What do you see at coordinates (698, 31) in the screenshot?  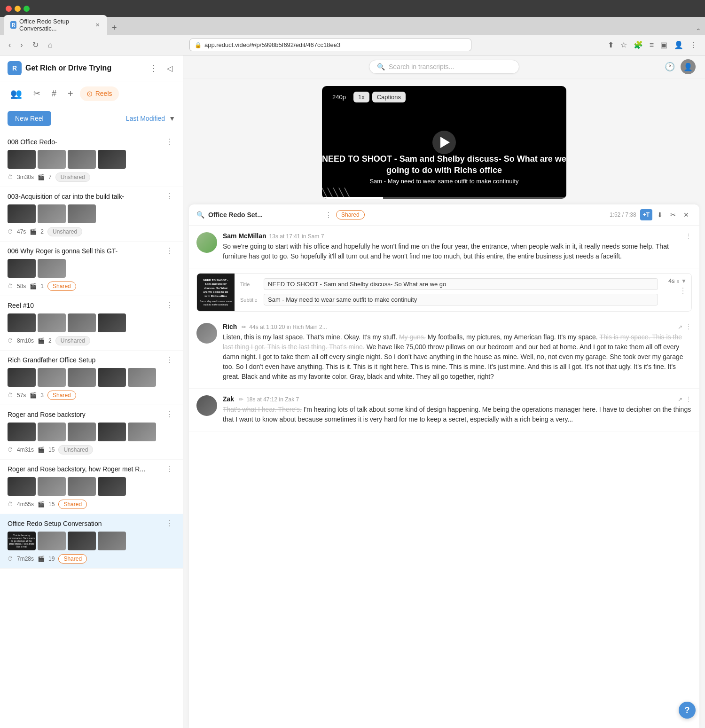 I see `tab-list-chevron: ⌃` at bounding box center [698, 31].